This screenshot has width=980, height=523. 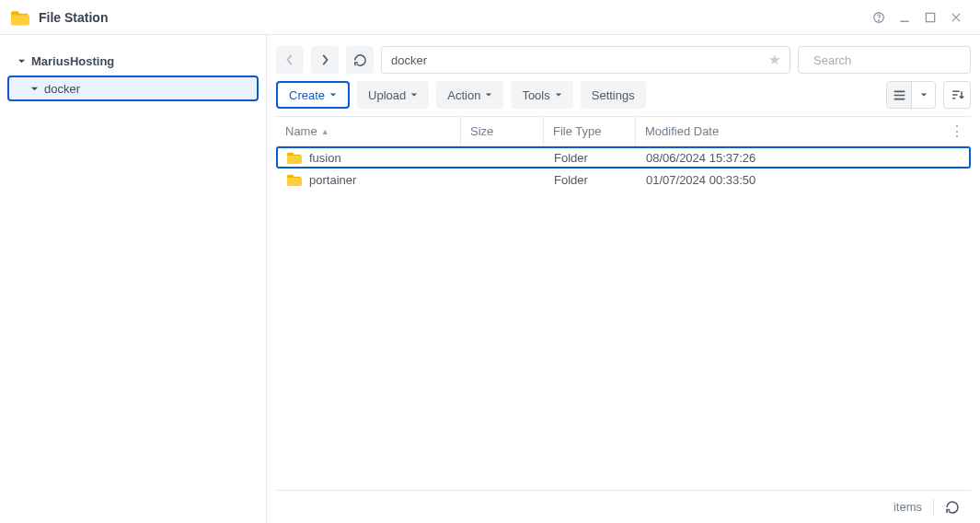 I want to click on tree-root: MariusHosting, so click(x=133, y=61).